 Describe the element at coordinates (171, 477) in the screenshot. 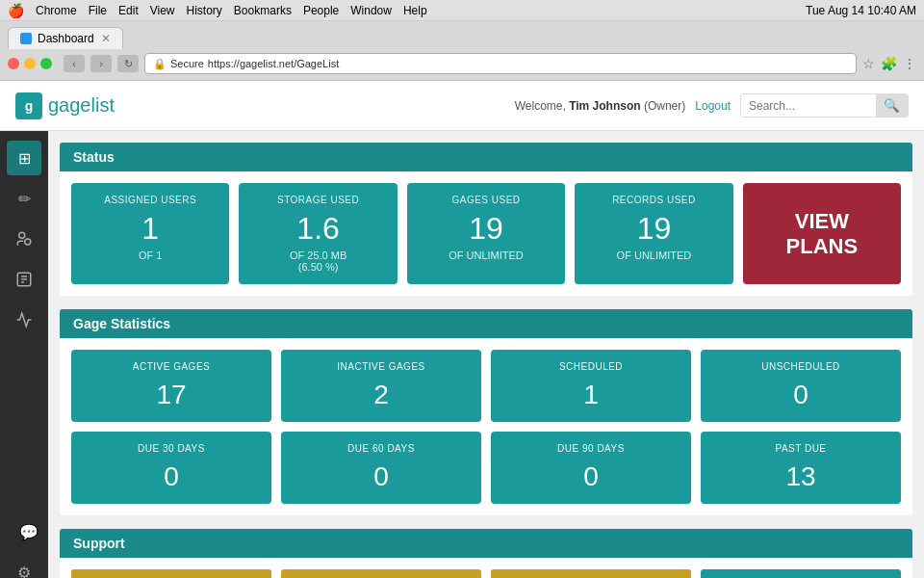

I see `due-30-value: 0` at that location.